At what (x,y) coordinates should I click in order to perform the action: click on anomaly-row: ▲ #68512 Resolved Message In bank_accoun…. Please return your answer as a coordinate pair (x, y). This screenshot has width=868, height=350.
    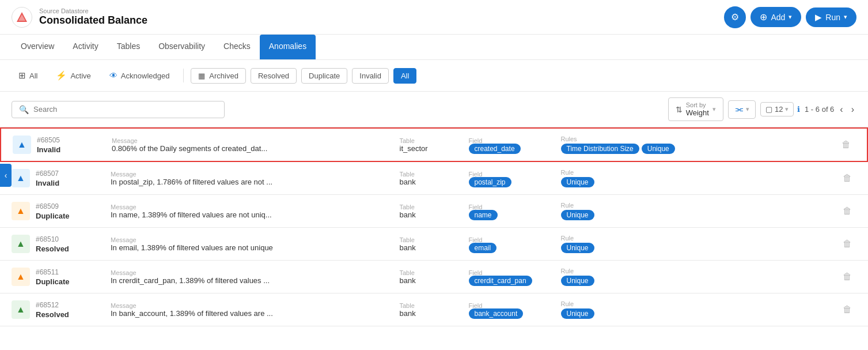
    Looking at the image, I should click on (434, 310).